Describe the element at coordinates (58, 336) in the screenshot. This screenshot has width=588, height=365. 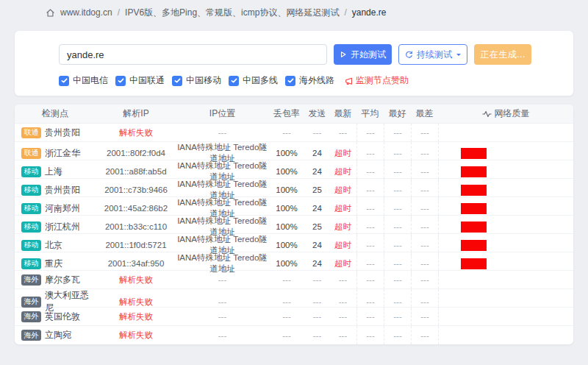
I see `node-name: 立陶宛` at that location.